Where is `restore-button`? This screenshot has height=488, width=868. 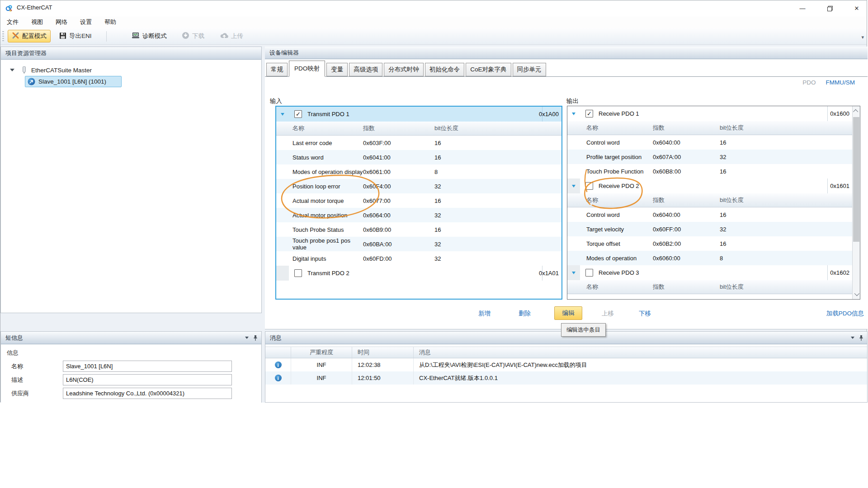
restore-button is located at coordinates (830, 8).